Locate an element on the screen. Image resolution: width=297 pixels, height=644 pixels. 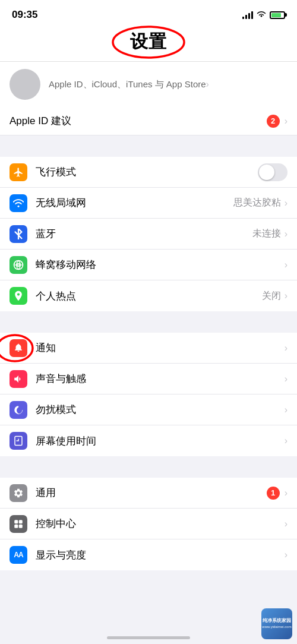
cellular-chevron: › is located at coordinates (286, 265).